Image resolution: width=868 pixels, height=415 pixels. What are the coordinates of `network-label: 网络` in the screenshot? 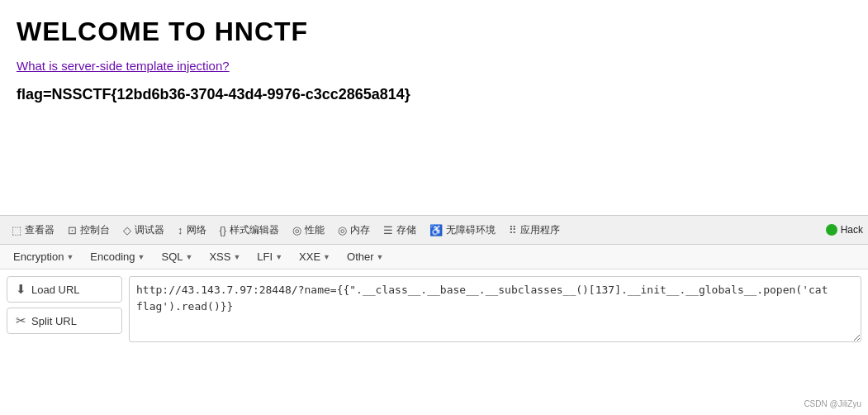 It's located at (197, 230).